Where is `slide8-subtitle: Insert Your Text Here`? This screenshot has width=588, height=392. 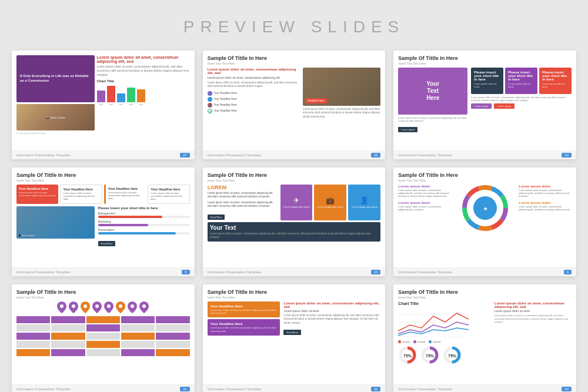 slide8-subtitle: Insert Your Text Here is located at coordinates (294, 297).